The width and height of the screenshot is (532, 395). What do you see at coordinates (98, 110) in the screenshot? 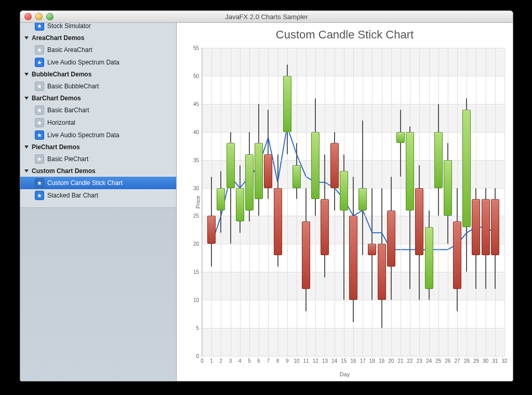
I see `sidebar-item: ★Basic BarChart` at bounding box center [98, 110].